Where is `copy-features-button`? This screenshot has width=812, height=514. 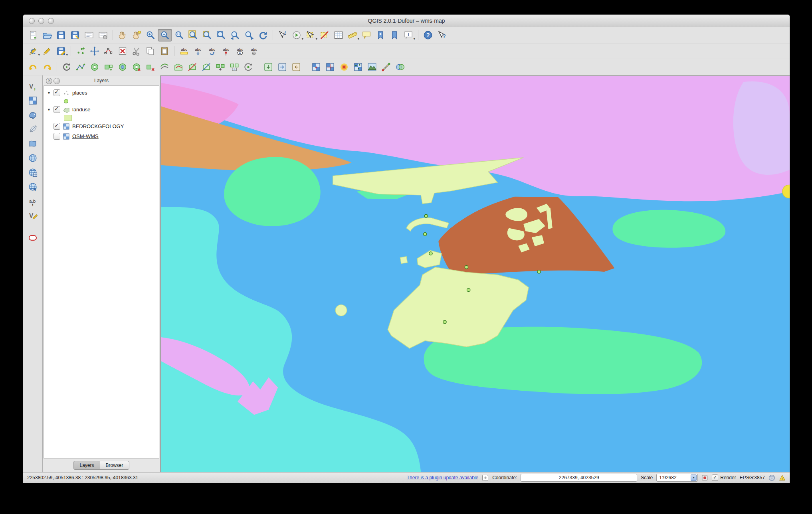
copy-features-button is located at coordinates (151, 51).